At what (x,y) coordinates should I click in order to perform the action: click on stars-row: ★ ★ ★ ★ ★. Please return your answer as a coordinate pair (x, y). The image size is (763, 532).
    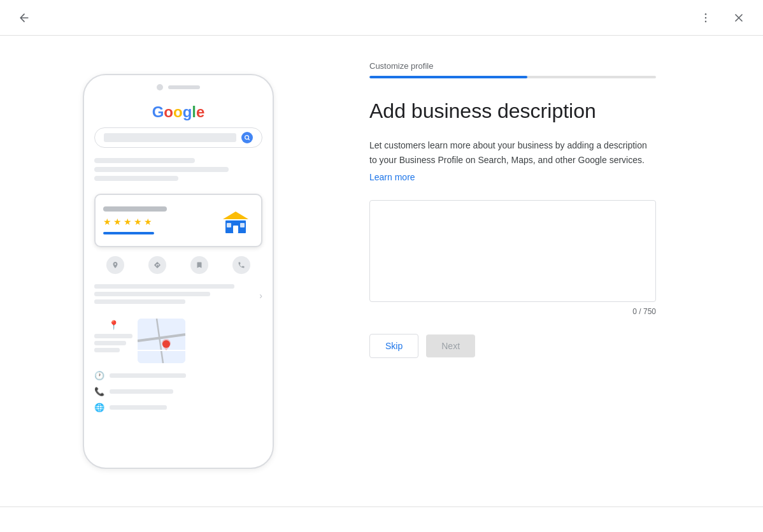
    Looking at the image, I should click on (160, 222).